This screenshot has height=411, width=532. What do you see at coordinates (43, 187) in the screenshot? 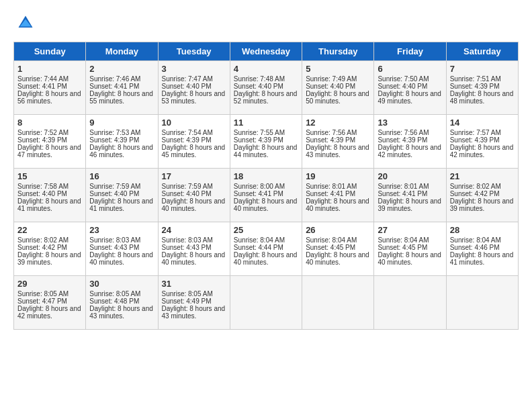
I see `sunrise-text: Sunrise: 7:58 AM` at bounding box center [43, 187].